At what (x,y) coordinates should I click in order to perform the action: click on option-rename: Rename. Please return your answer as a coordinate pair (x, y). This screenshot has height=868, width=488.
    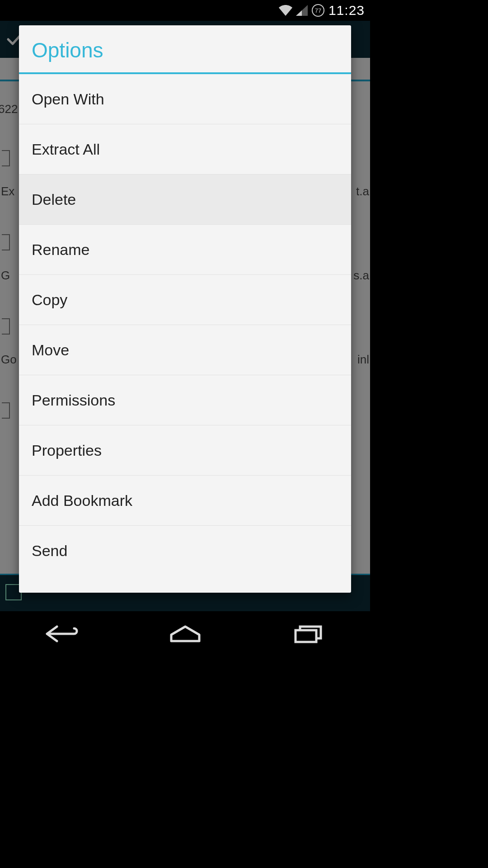
    Looking at the image, I should click on (185, 250).